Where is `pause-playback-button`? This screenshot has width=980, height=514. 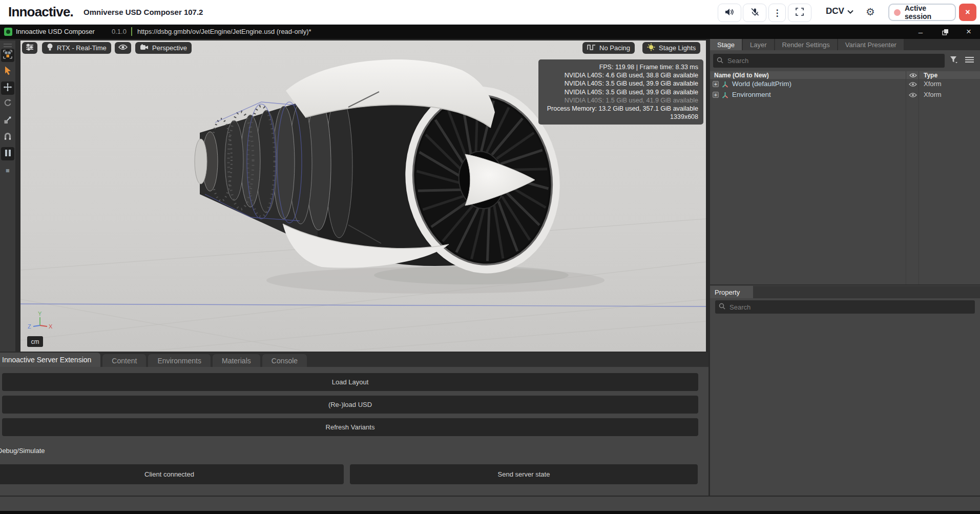
pause-playback-button is located at coordinates (8, 154).